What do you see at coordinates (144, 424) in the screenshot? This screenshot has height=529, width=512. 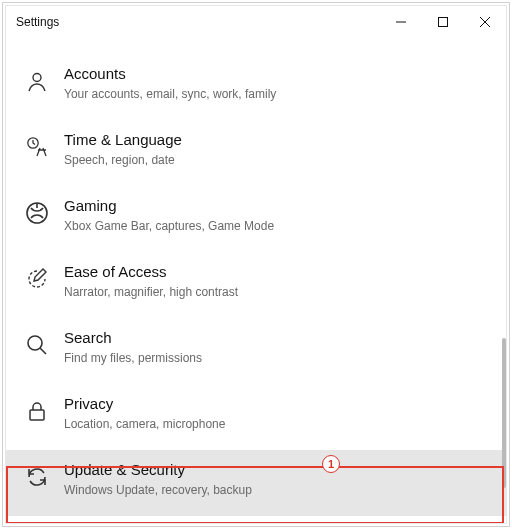 I see `category-subtitle: Location, camera, microphone` at bounding box center [144, 424].